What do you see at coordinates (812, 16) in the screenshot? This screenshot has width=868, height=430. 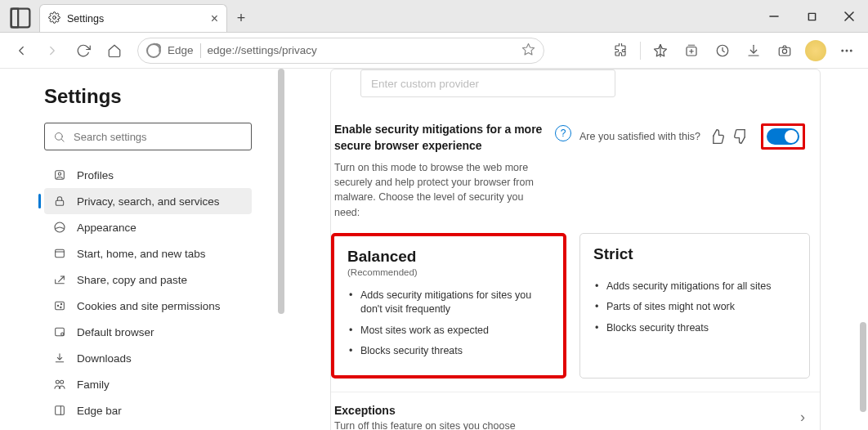 I see `window-controls` at bounding box center [812, 16].